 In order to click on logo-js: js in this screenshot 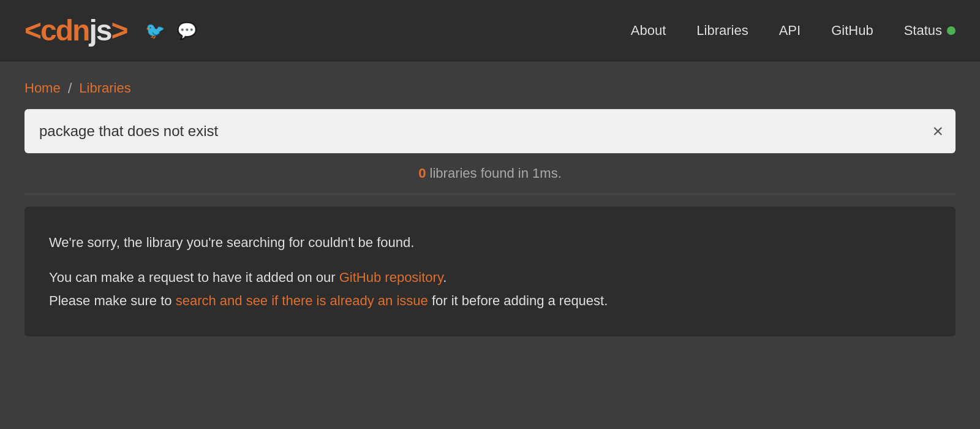, I will do `click(100, 31)`.